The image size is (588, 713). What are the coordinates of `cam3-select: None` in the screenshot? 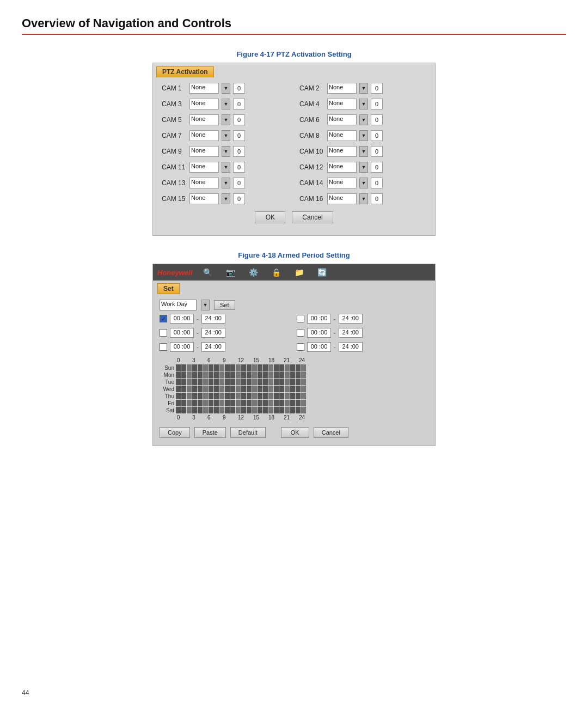 It's located at (204, 104).